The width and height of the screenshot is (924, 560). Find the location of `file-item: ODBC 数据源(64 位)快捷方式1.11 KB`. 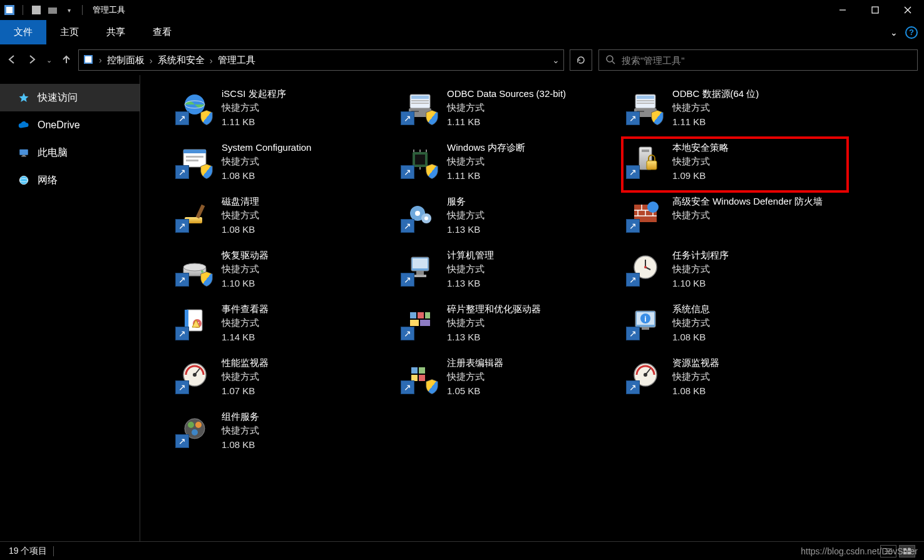

file-item: ODBC 数据源(64 位)快捷方式1.11 KB is located at coordinates (735, 111).